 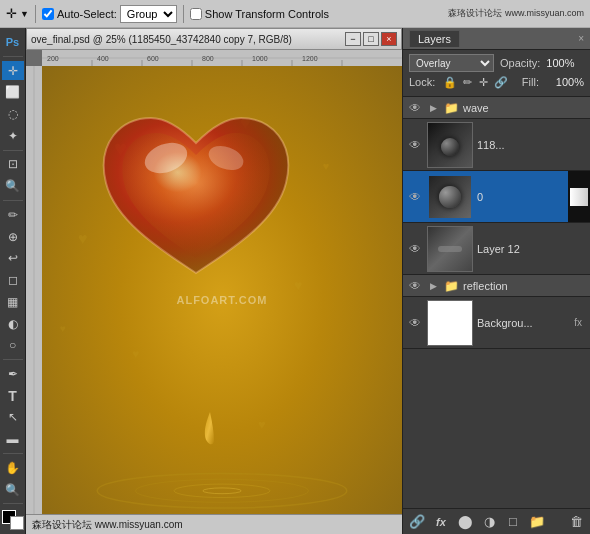 What do you see at coordinates (496, 39) in the screenshot?
I see `layers-tab-bar: Layers ×` at bounding box center [496, 39].